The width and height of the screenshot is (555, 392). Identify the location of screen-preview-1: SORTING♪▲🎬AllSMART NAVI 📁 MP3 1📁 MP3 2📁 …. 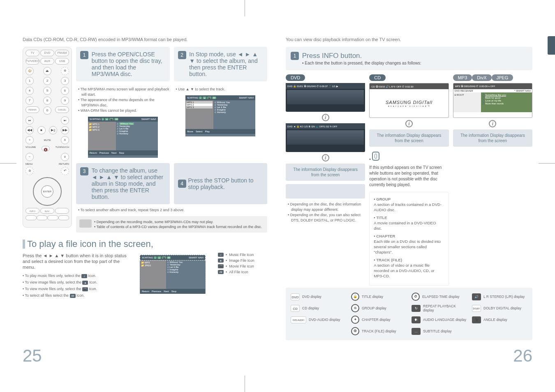
(123, 137).